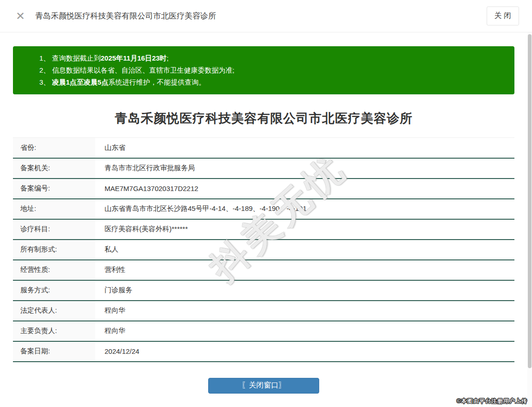 The height and width of the screenshot is (407, 532). What do you see at coordinates (54, 311) in the screenshot?
I see `field-label: 法定代表人:` at bounding box center [54, 311].